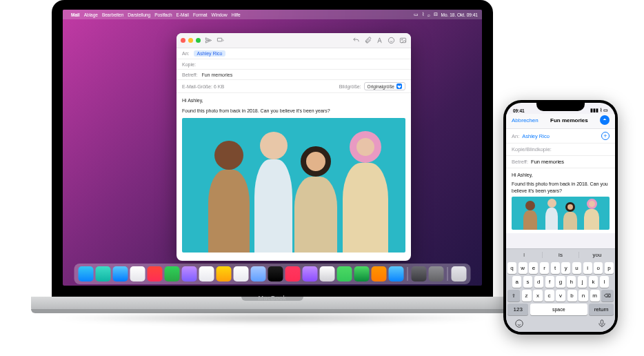 The height and width of the screenshot is (356, 644). What do you see at coordinates (423, 14) in the screenshot?
I see `wifi-icon: ⌇` at bounding box center [423, 14].